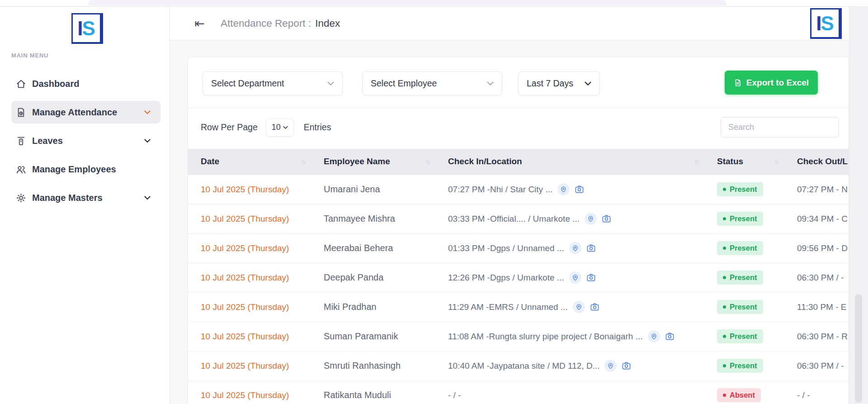 This screenshot has height=404, width=868. I want to click on sidebar-item-label: Manage Employees, so click(74, 169).